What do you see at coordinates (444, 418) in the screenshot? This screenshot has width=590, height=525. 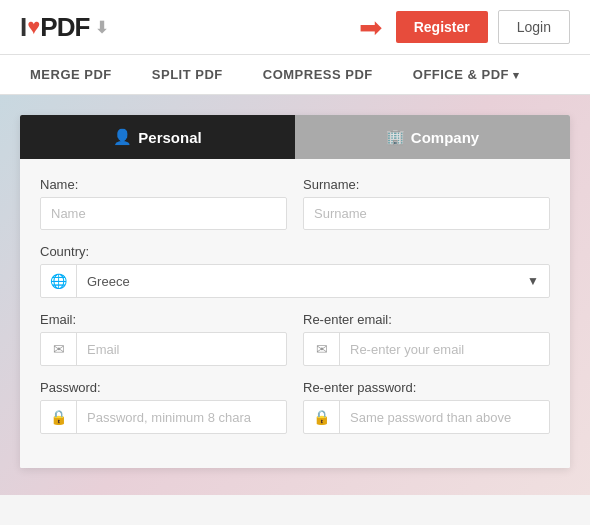 I see `reenter-password-input` at bounding box center [444, 418].